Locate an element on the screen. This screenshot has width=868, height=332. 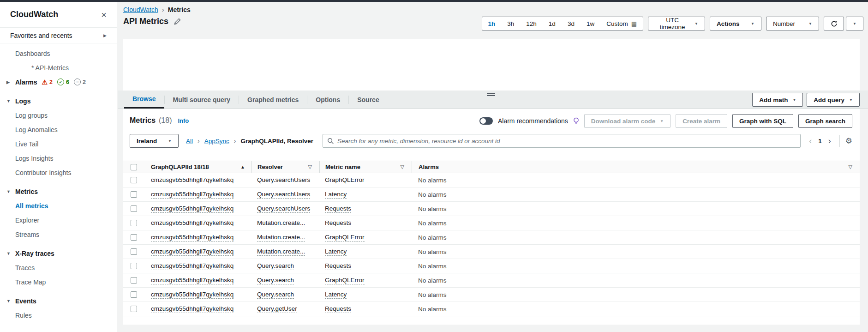
sidebar-item-streams: Streams is located at coordinates (58, 235).